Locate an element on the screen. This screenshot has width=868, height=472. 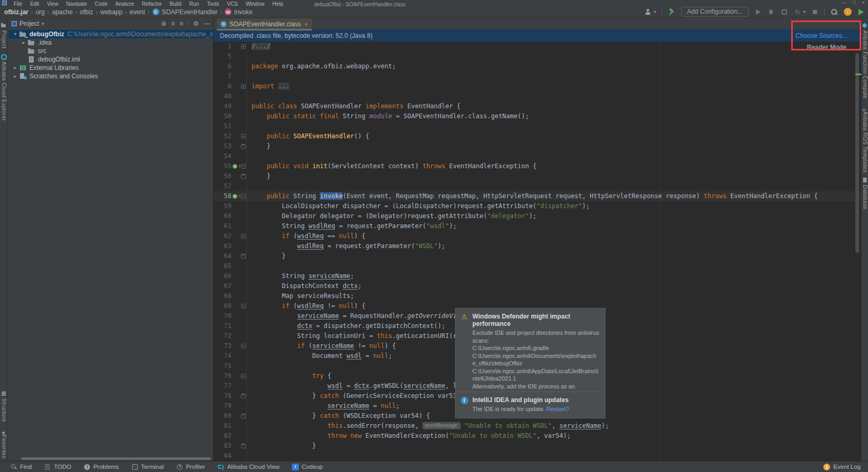
tree-item-src: src is located at coordinates (110, 51).